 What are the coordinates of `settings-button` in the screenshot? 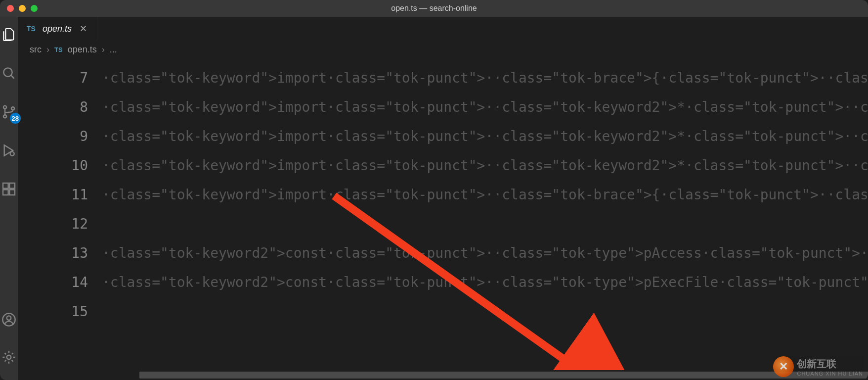 It's located at (9, 357).